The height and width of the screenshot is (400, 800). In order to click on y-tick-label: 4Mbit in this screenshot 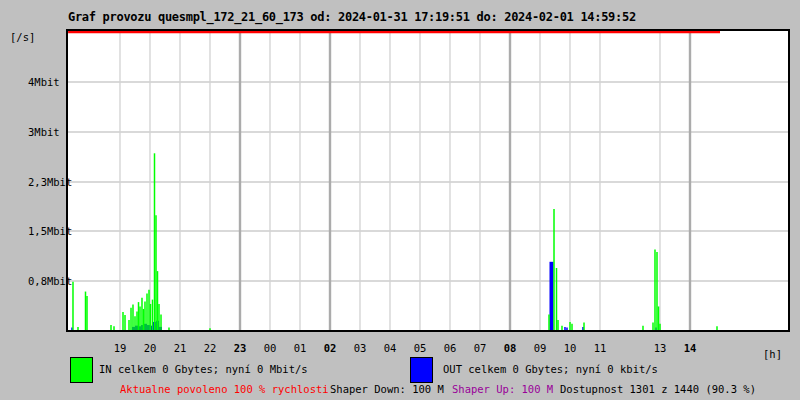, I will do `click(44, 82)`.